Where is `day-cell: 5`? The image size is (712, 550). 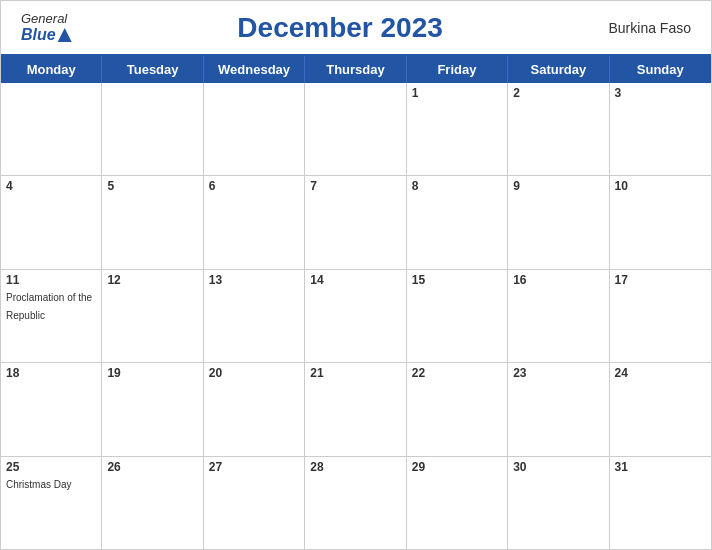
day-cell: 5 is located at coordinates (152, 222).